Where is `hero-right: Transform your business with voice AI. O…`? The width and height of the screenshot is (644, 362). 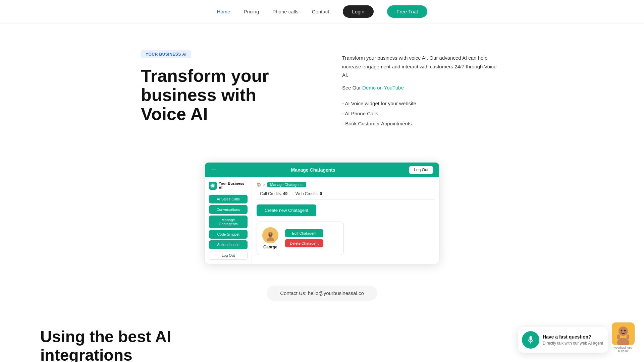 hero-right: Transform your business with voice AI. O… is located at coordinates (423, 89).